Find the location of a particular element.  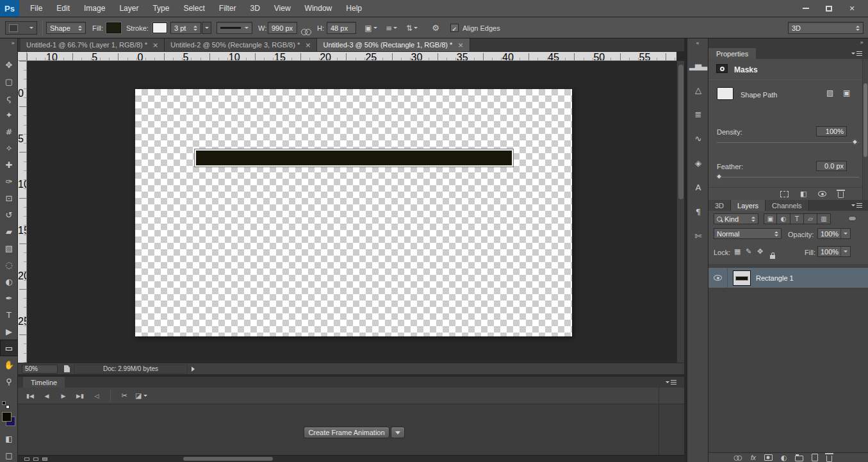

paragraph-panel-icon: ¶ is located at coordinates (698, 211).